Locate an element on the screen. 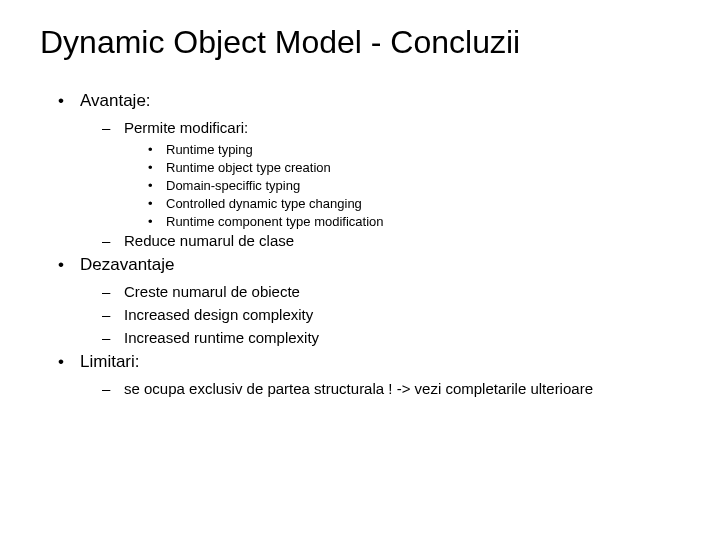 The height and width of the screenshot is (540, 720). list-item-label: Controlled dynamic type changing is located at coordinates (264, 204).